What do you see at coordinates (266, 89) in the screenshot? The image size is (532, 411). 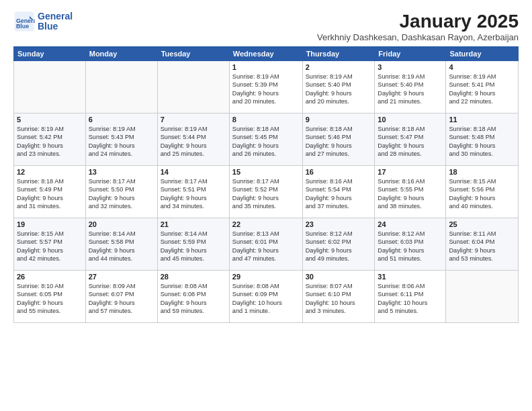 I see `day-info: Sunrise: 8:19 AM Sunset: 5:39 PM Dayligh…` at bounding box center [266, 89].